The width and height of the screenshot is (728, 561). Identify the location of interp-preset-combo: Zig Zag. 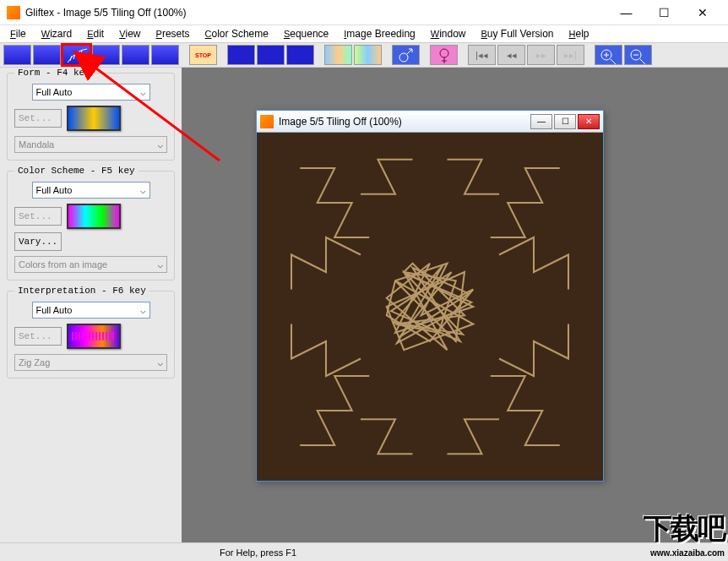
(91, 362).